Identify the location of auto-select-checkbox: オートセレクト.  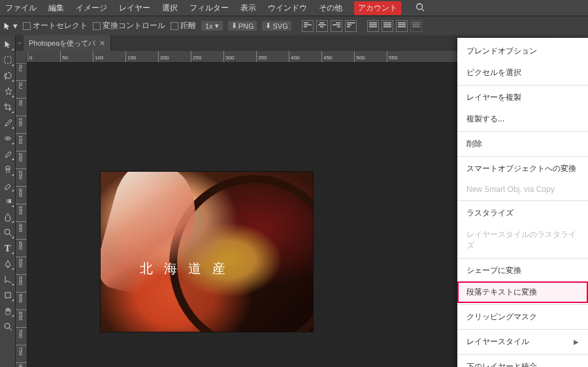
(55, 26).